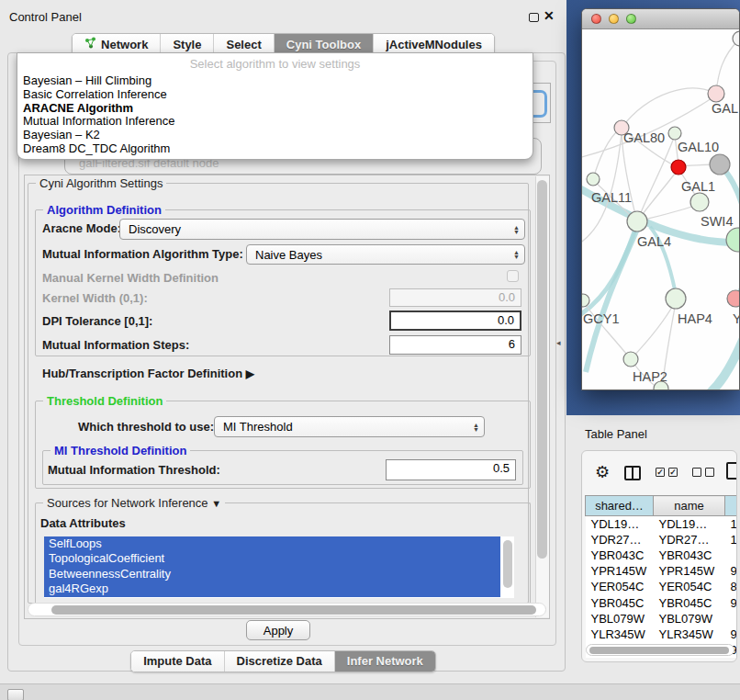 Image resolution: width=740 pixels, height=700 pixels. I want to click on column-header, so click(732, 506).